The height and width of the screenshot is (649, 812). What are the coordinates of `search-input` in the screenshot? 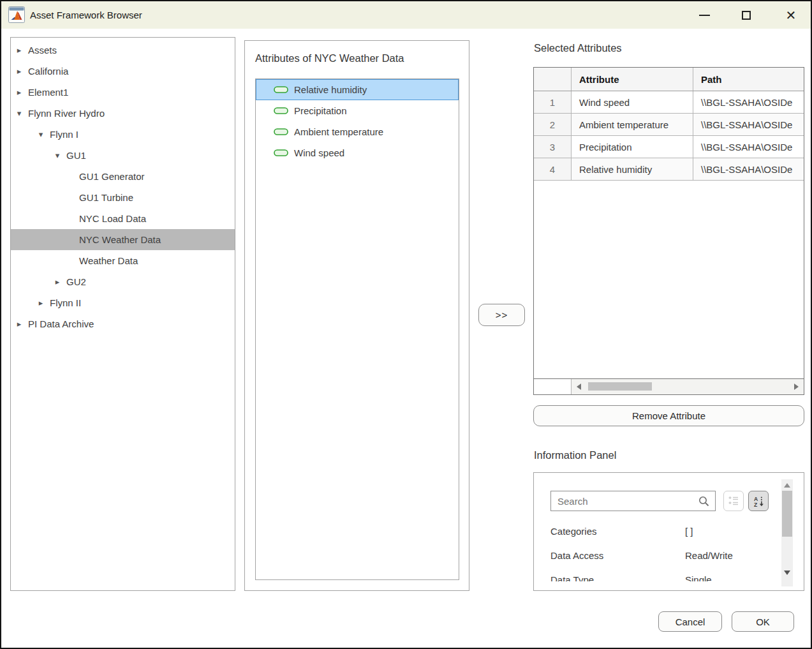 It's located at (628, 502).